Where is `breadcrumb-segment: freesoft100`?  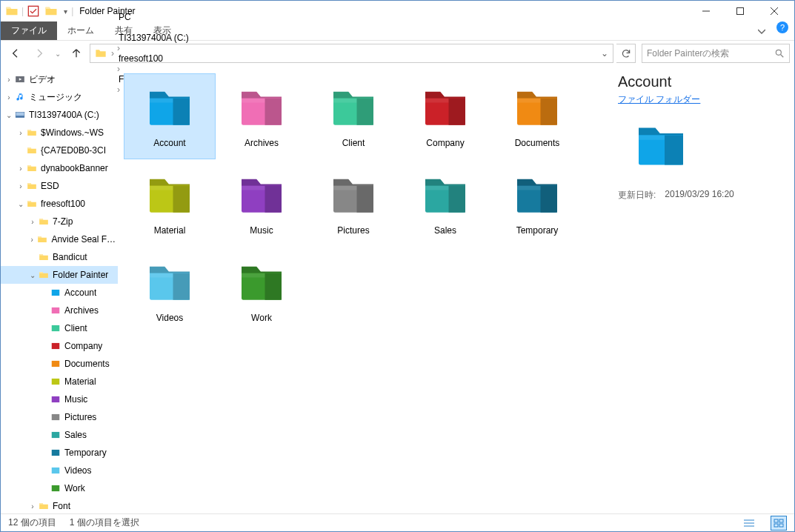 breadcrumb-segment: freesoft100 is located at coordinates (154, 59).